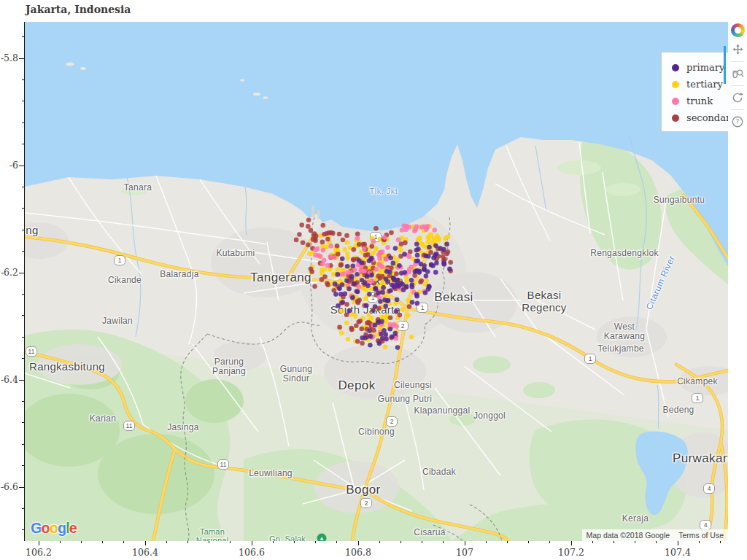  What do you see at coordinates (39, 553) in the screenshot?
I see `x-tick-label: 106.2` at bounding box center [39, 553].